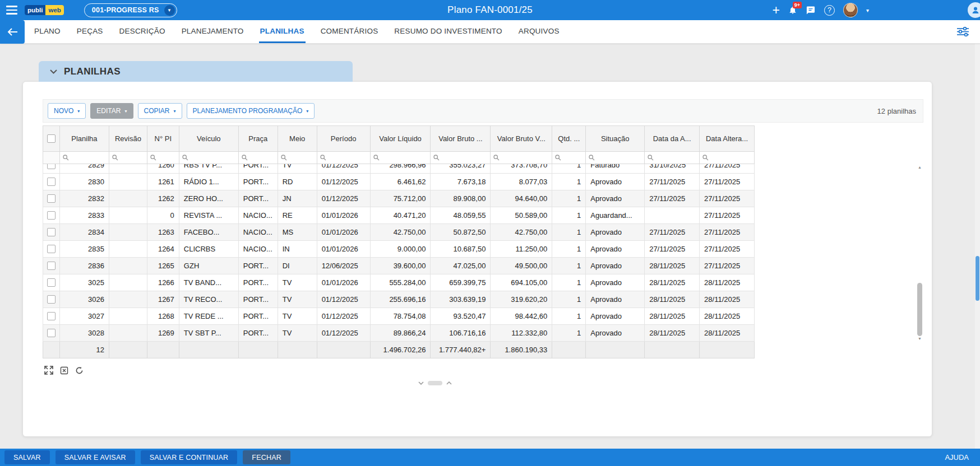  I want to click on column-header-data-da-a: Data da A..., so click(672, 139).